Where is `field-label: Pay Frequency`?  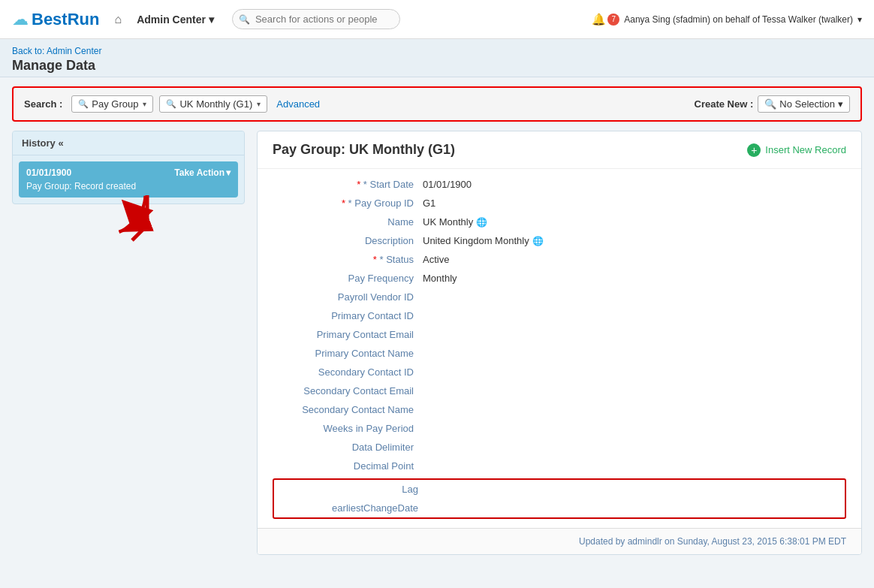 field-label: Pay Frequency is located at coordinates (348, 278).